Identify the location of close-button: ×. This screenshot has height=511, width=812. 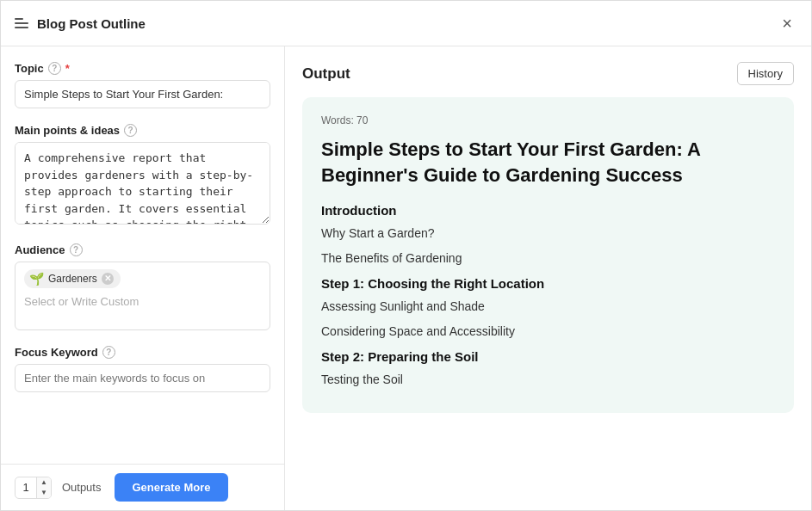
(787, 23).